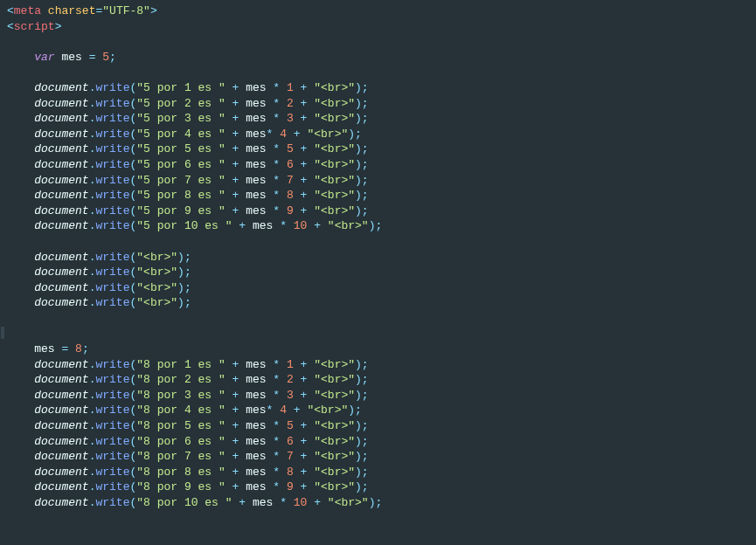  Describe the element at coordinates (381, 365) in the screenshot. I see `code-line: document.write("8 por 1 es " + mes * 1 +…` at that location.